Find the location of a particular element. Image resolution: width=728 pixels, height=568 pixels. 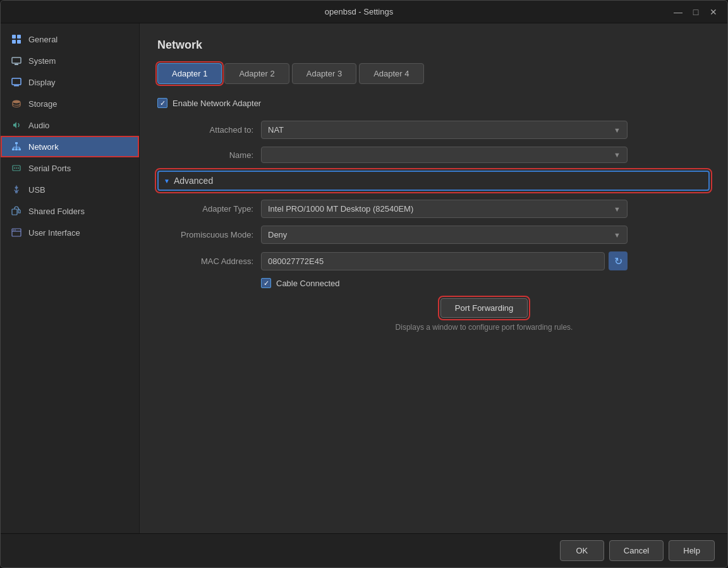

port-forwarding-section: Port Forwarding Displays a window to con… is located at coordinates (434, 315).